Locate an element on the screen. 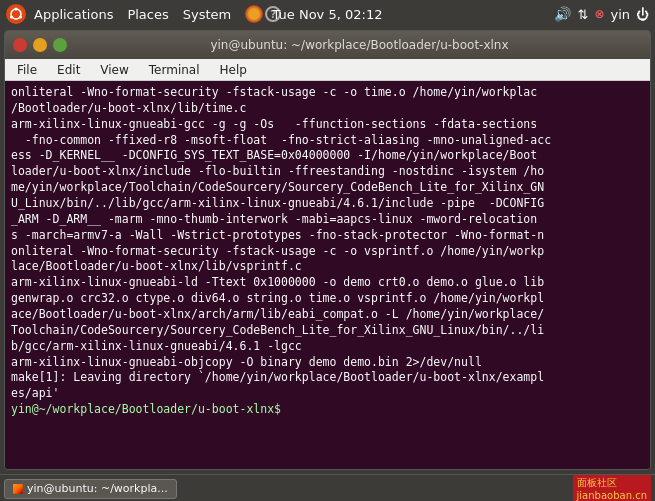 This screenshot has height=501, width=655. ubuntu-logo is located at coordinates (16, 14).